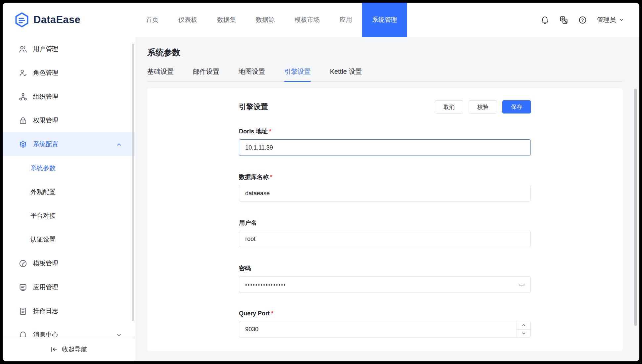 This screenshot has width=642, height=364. Describe the element at coordinates (385, 20) in the screenshot. I see `nav-item-system-management: 系统管理` at that location.